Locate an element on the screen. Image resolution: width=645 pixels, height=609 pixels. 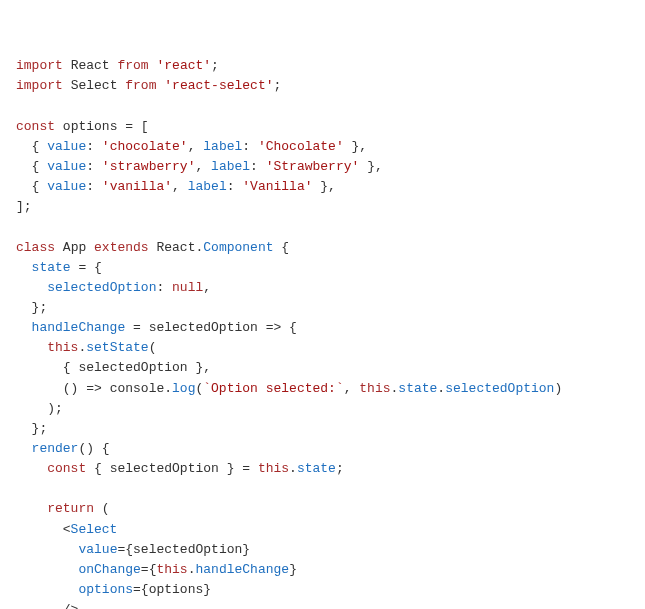
jsx-select-tag: Select is located at coordinates (94, 530).